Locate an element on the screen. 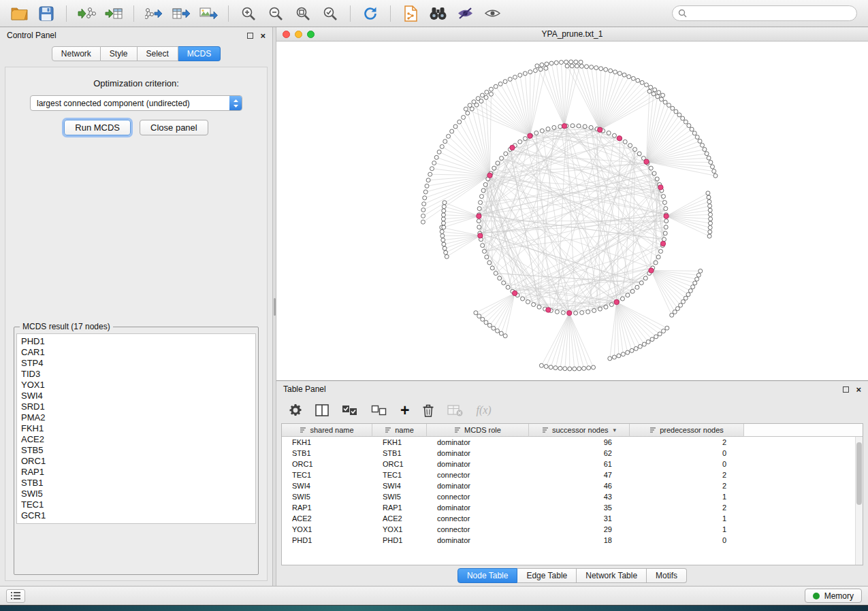 This screenshot has width=868, height=611. column-visibility-button is located at coordinates (322, 410).